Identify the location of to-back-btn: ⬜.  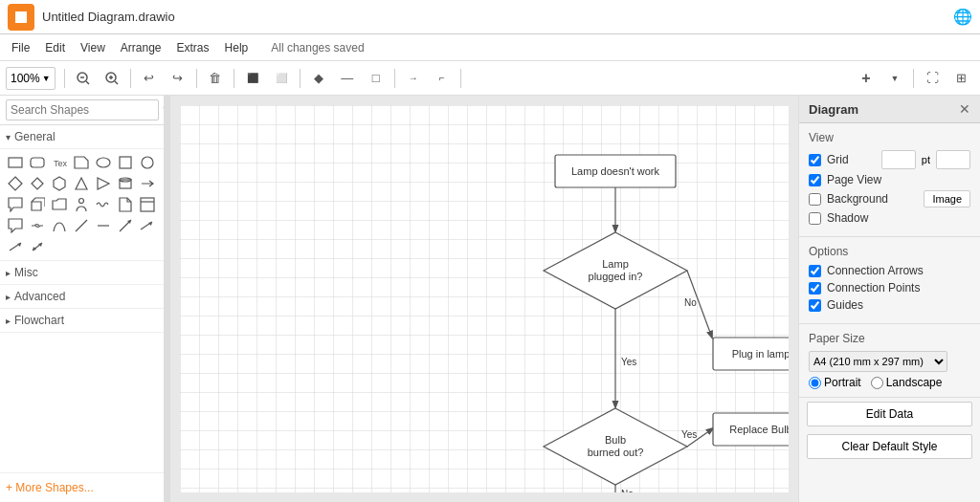
(281, 78).